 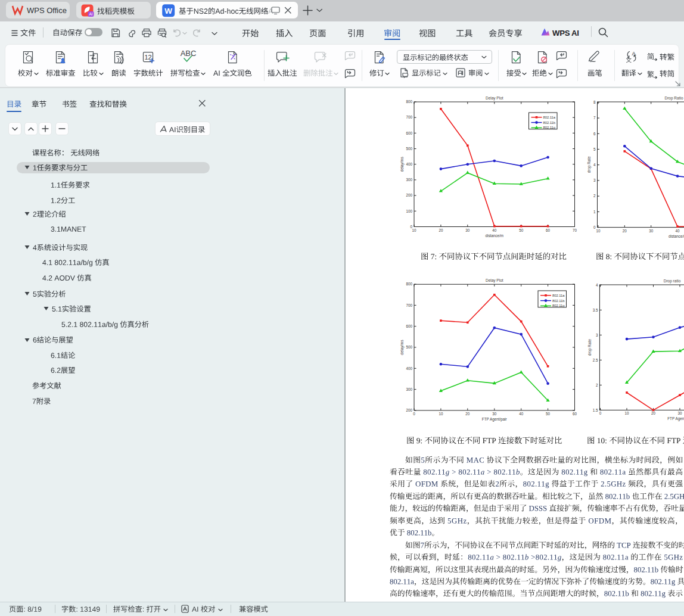 I want to click on svg-text: 12, so click(x=148, y=57).